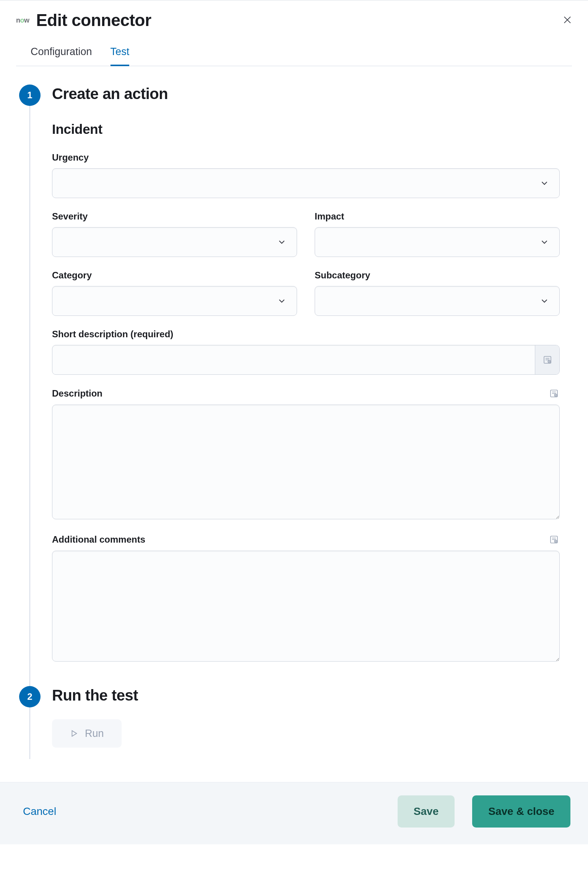 This screenshot has width=588, height=878. What do you see at coordinates (30, 385) in the screenshot?
I see `step1-marker: 1` at bounding box center [30, 385].